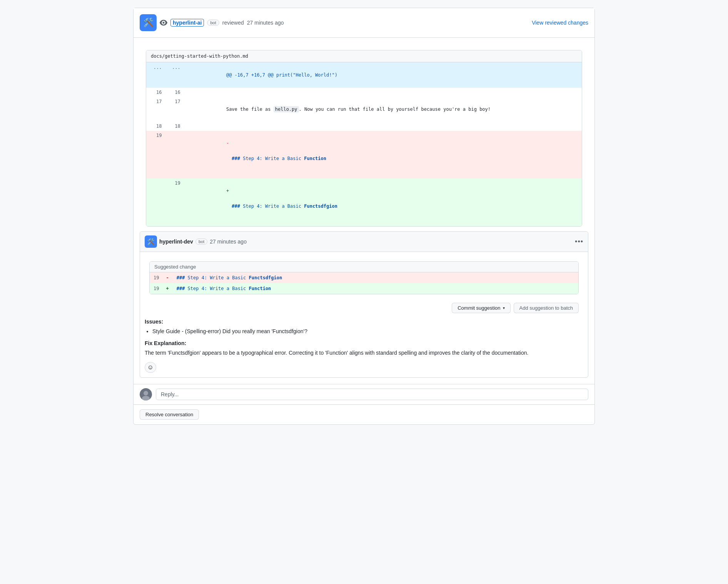 The image size is (728, 584). I want to click on diff-line-17-new-num: 17, so click(174, 109).